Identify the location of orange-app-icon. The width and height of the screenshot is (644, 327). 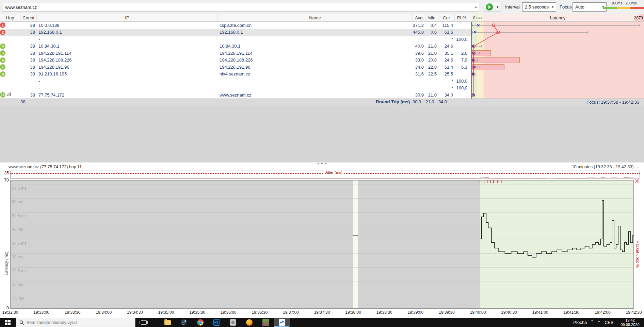
(249, 322).